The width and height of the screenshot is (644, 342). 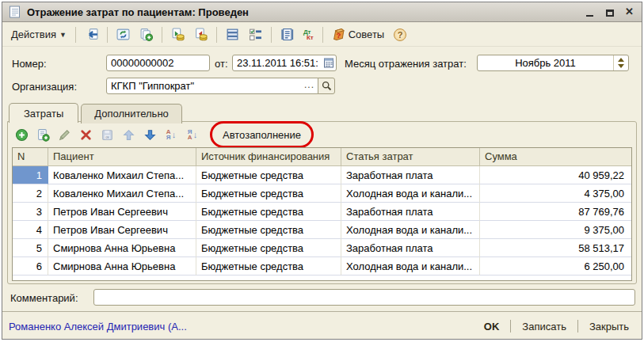 What do you see at coordinates (589, 12) in the screenshot?
I see `minimize-button` at bounding box center [589, 12].